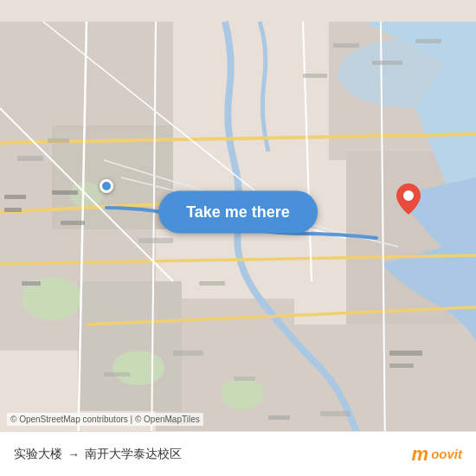 The image size is (476, 476). What do you see at coordinates (238, 453) in the screenshot?
I see `bottom-bar: 实验大楼 → 南开大学泰达校区 m oovit` at bounding box center [238, 453].